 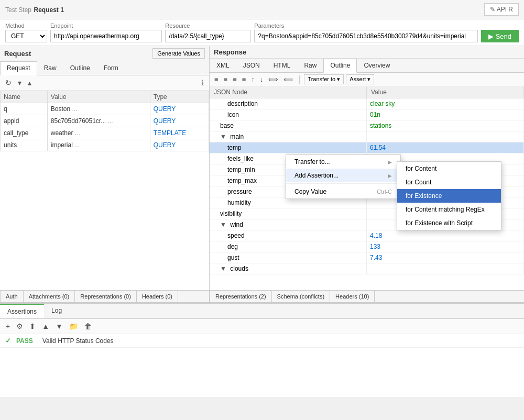 What do you see at coordinates (73, 326) in the screenshot?
I see `folder-btn: 📁` at bounding box center [73, 326].